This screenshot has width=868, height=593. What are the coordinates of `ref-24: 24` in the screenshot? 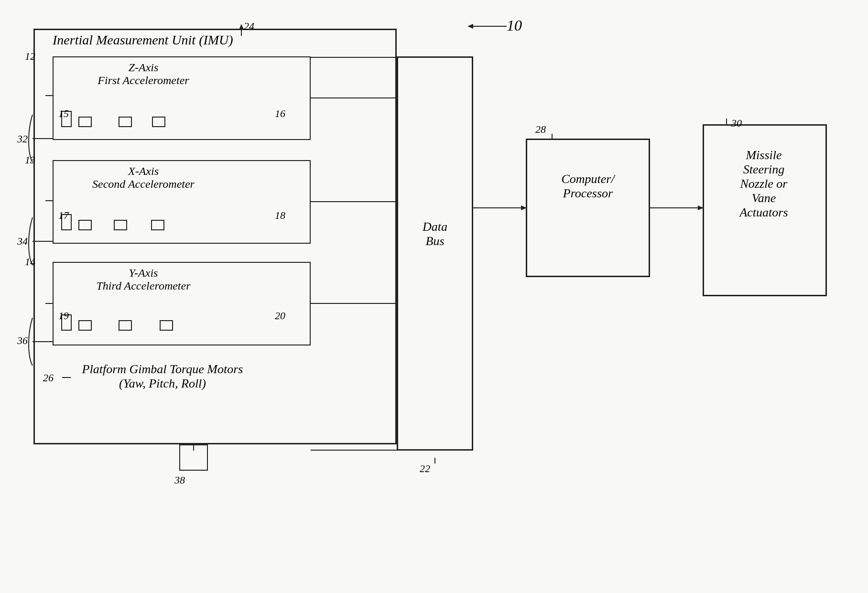 It's located at (249, 26).